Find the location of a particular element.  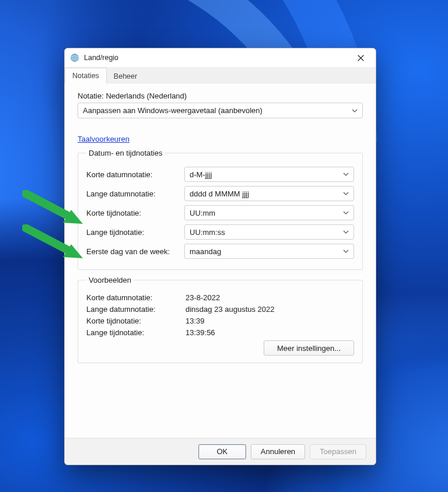

row-long-time: Lange tijdnotatie: UU:mm:ss is located at coordinates (220, 232).